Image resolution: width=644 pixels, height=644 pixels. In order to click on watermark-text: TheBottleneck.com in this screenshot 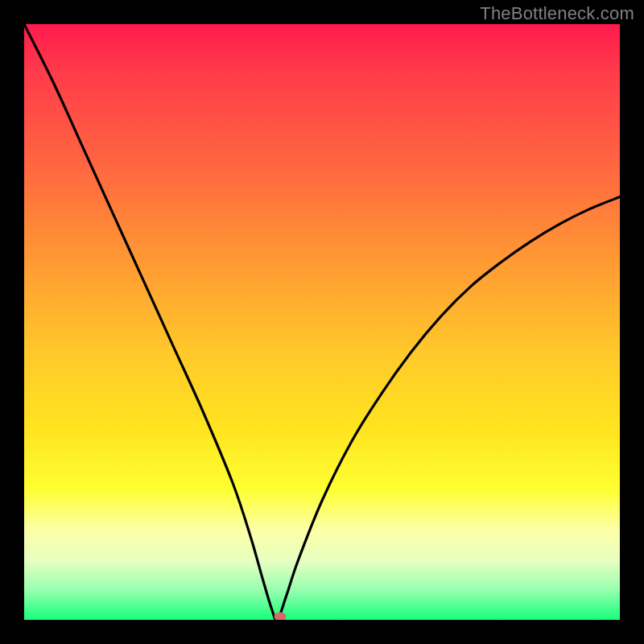, I will do `click(557, 14)`.